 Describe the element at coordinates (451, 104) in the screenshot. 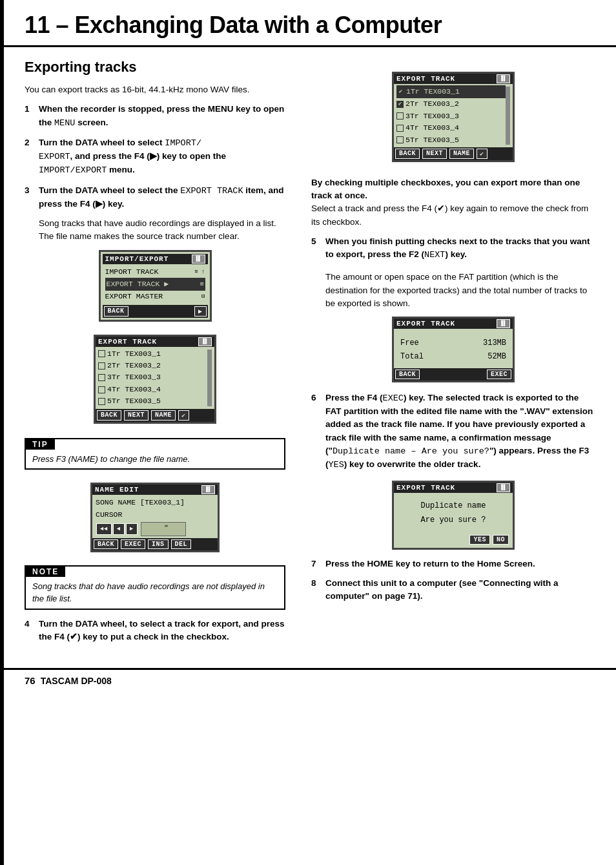

I see `checked-row-2: ✔ 2Tr TEX003_2` at that location.